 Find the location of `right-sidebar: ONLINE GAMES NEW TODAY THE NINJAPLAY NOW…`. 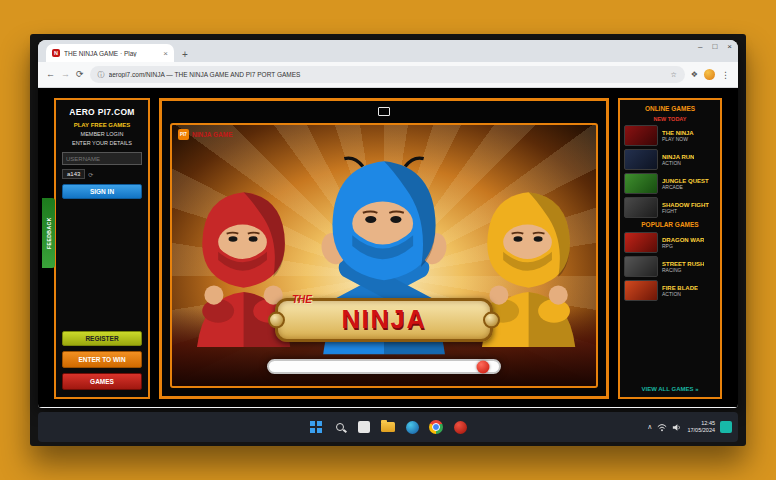

right-sidebar: ONLINE GAMES NEW TODAY THE NINJAPLAY NOW… is located at coordinates (670, 248).